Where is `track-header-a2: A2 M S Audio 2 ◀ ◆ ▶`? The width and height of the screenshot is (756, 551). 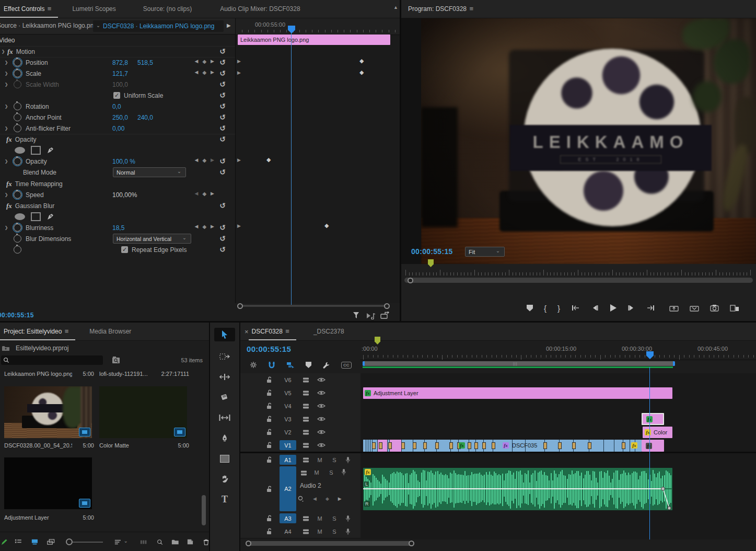 track-header-a2: A2 M S Audio 2 ◀ ◆ ▶ is located at coordinates (300, 489).